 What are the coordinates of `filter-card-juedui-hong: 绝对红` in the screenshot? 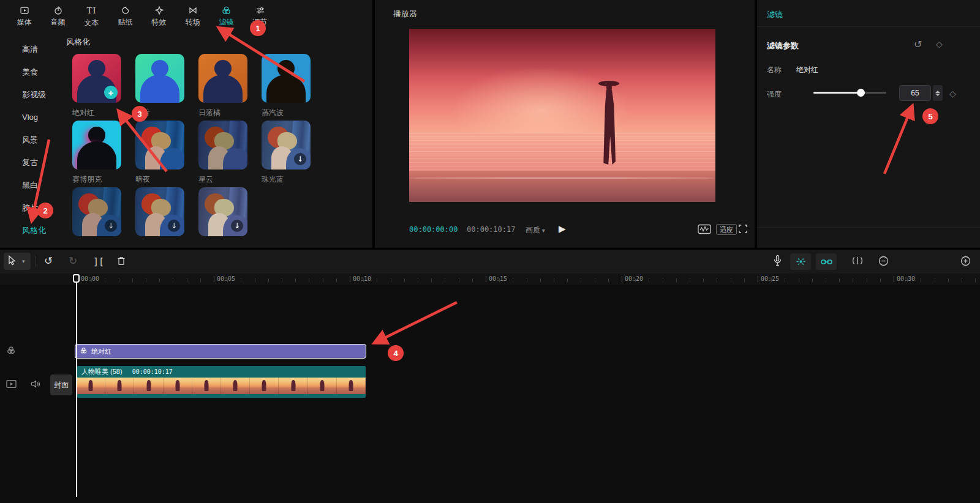 It's located at (97, 84).